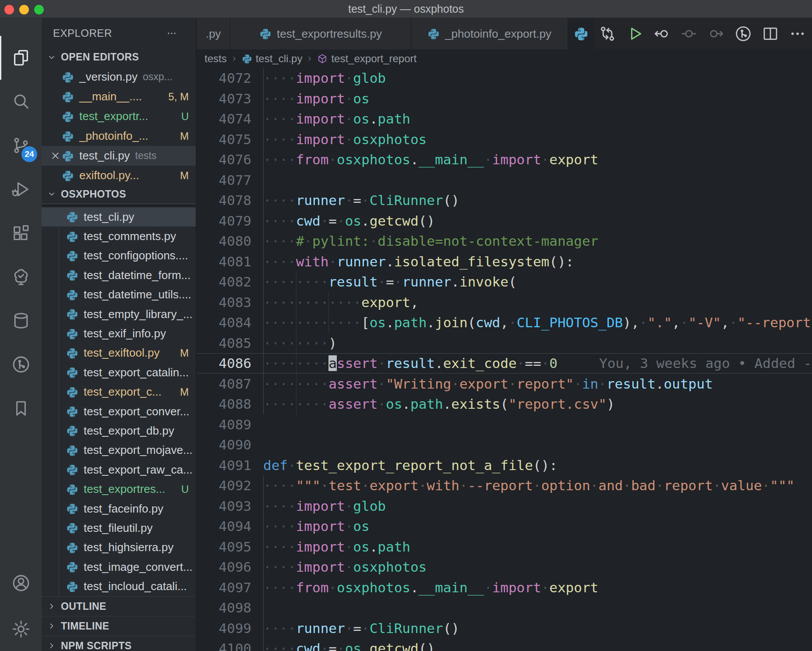 The width and height of the screenshot is (812, 651). I want to click on line-number: 4080, so click(230, 241).